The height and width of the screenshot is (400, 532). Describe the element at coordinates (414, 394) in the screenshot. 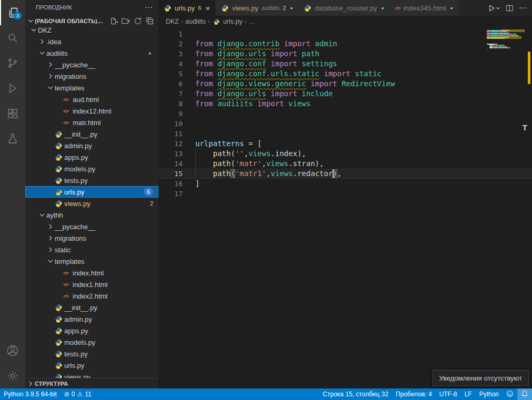

I see `indentation-item: Пробелов: 4` at that location.